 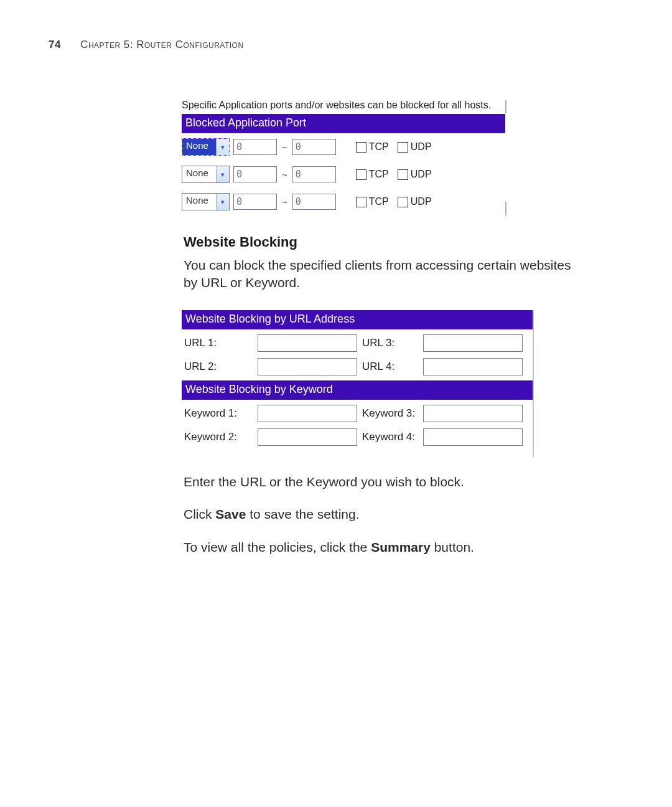 I want to click on keyword1-label: Keyword 1:, so click(x=218, y=413).